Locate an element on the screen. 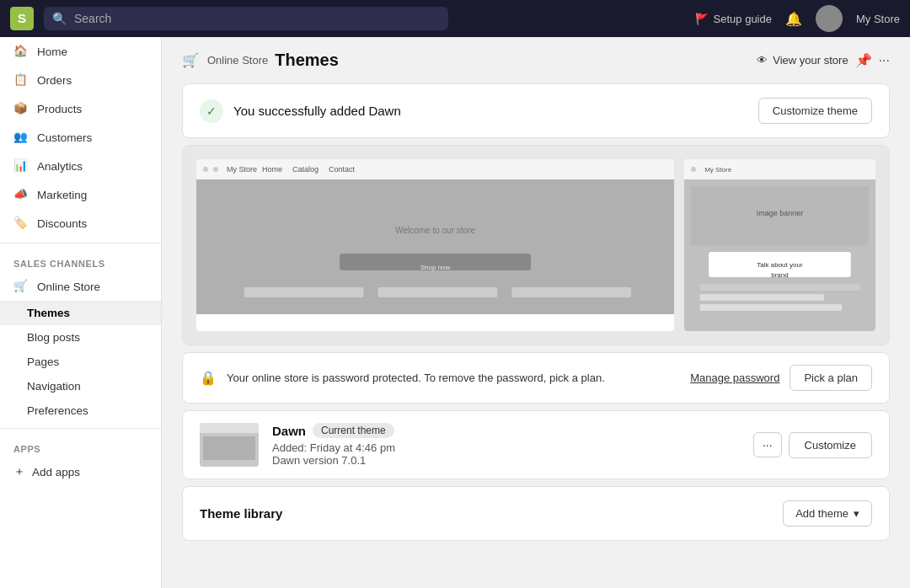 This screenshot has height=588, width=910. dawn-theme-row: Dawn Current theme Added: Friday at 4:46… is located at coordinates (536, 445).